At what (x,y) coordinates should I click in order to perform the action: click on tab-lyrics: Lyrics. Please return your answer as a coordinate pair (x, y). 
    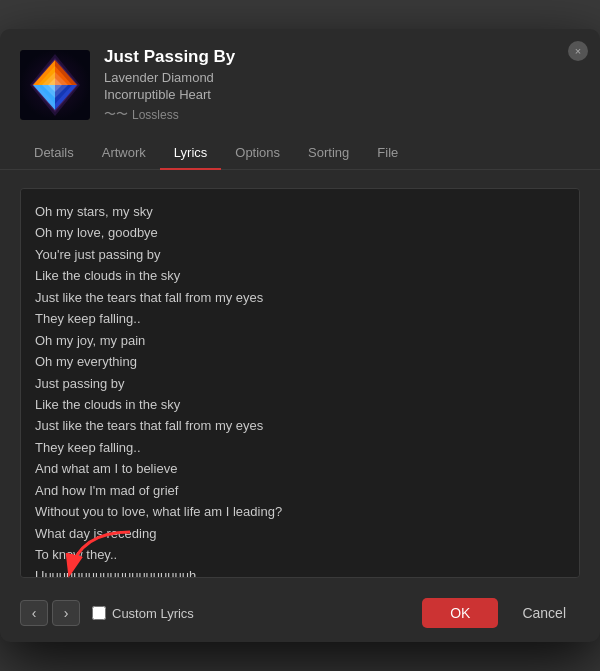
    Looking at the image, I should click on (190, 154).